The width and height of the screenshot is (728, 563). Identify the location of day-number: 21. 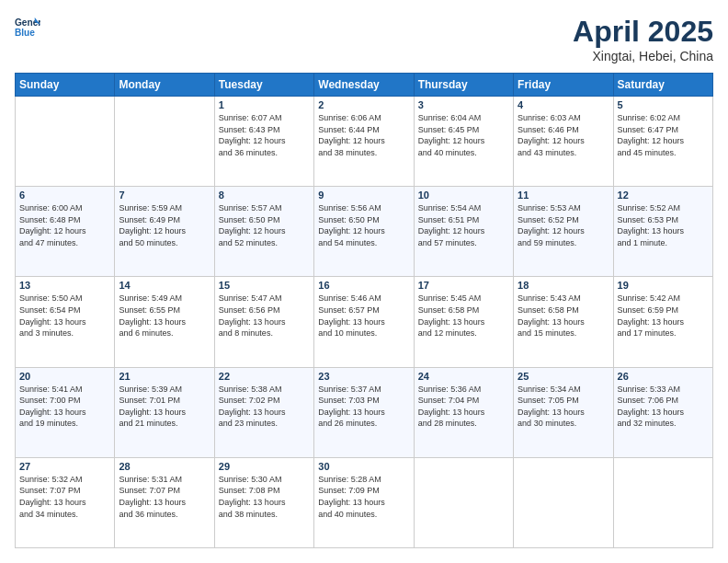
(164, 376).